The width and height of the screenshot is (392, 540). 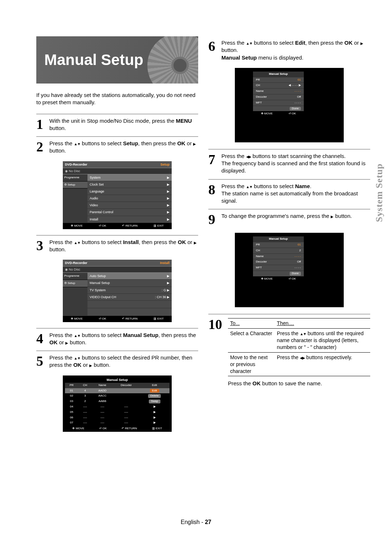 What do you see at coordinates (117, 195) in the screenshot?
I see `osd-setup-screen: DVD-RecorderSetup ◉ No Disc Programme ⚙ …` at bounding box center [117, 195].